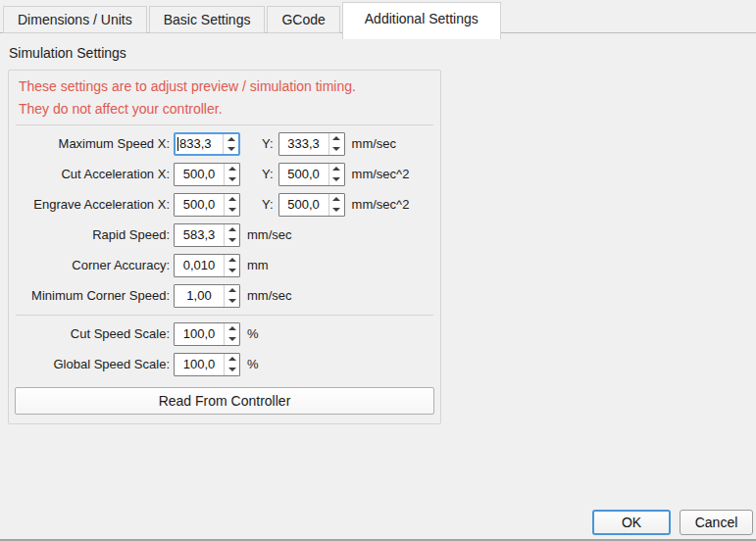  Describe the element at coordinates (303, 20) in the screenshot. I see `tab-gcode: GCode` at that location.